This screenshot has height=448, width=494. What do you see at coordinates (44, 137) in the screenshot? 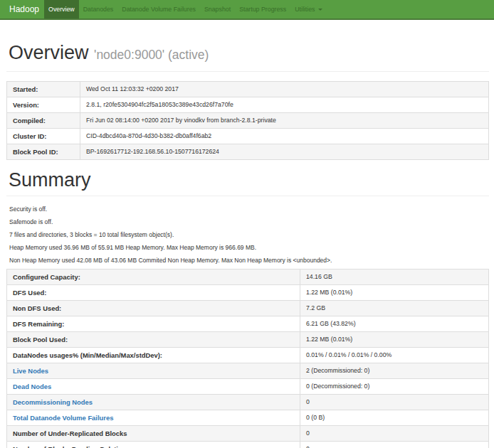
I see `info-label: Cluster ID:` at bounding box center [44, 137].